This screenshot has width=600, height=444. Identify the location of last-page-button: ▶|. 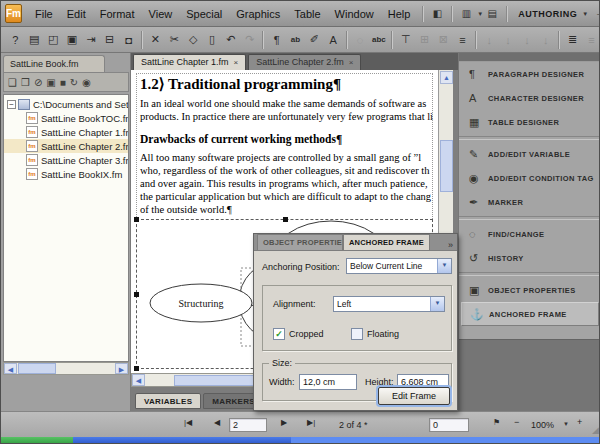
(311, 422).